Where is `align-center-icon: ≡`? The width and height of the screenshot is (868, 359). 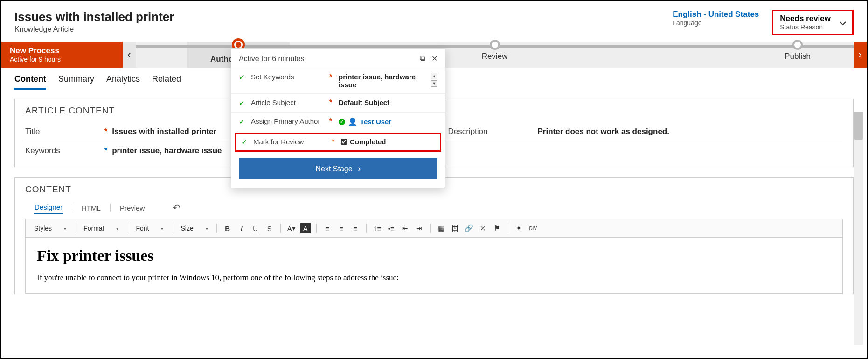
align-center-icon: ≡ is located at coordinates (341, 228).